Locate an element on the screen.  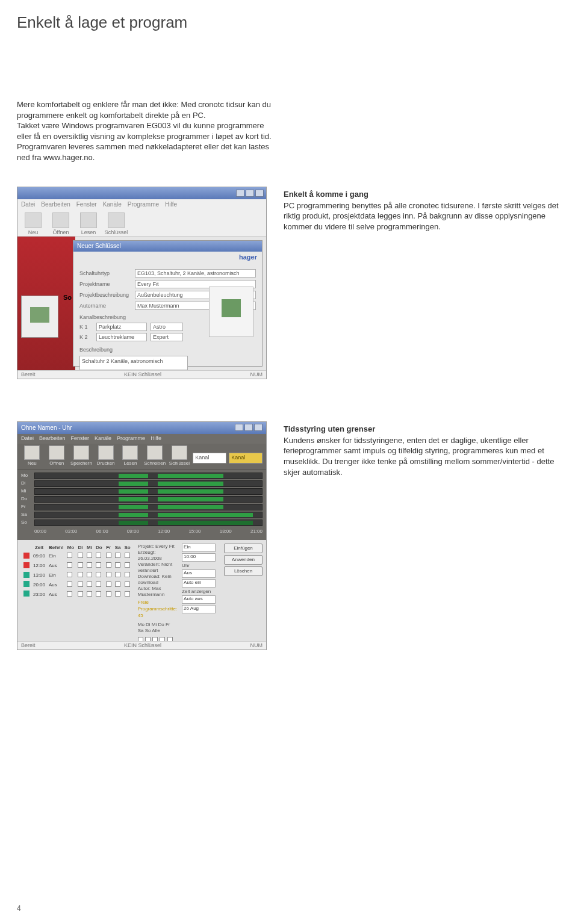
table-row: 23:00Aus is located at coordinates (77, 595).